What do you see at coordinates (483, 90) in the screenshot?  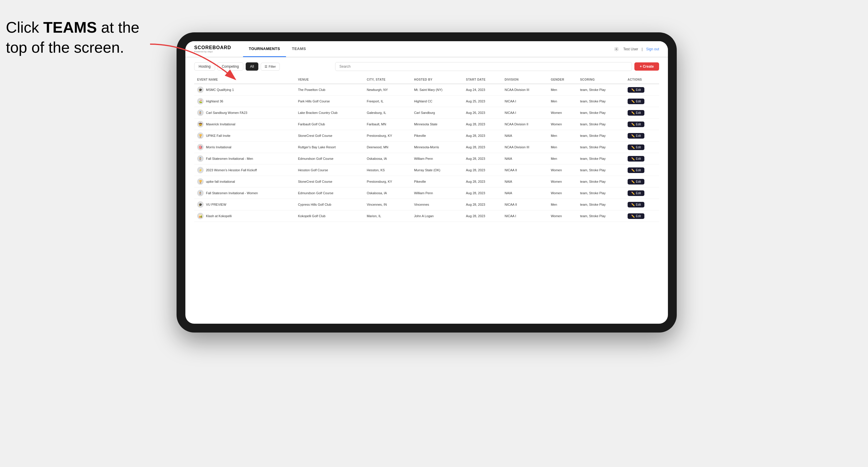 I see `cell-date: Aug 24, 2023` at bounding box center [483, 90].